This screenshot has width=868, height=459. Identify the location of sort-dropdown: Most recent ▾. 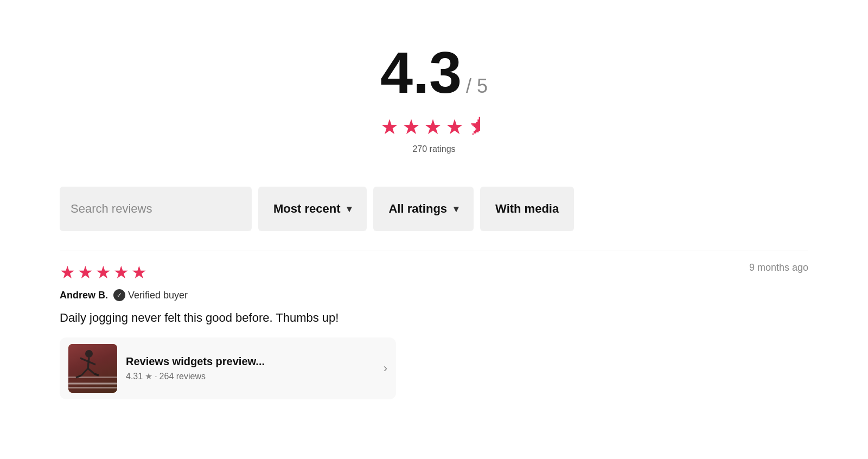
(312, 209).